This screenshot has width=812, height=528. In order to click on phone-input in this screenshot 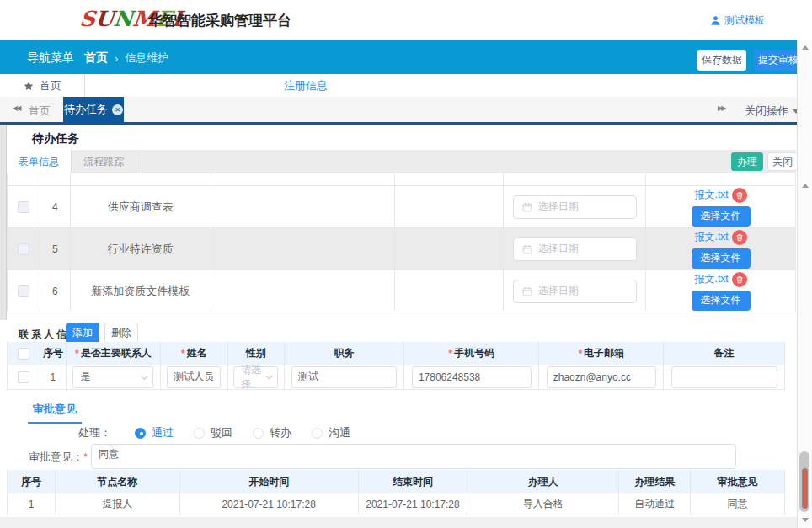, I will do `click(472, 377)`.